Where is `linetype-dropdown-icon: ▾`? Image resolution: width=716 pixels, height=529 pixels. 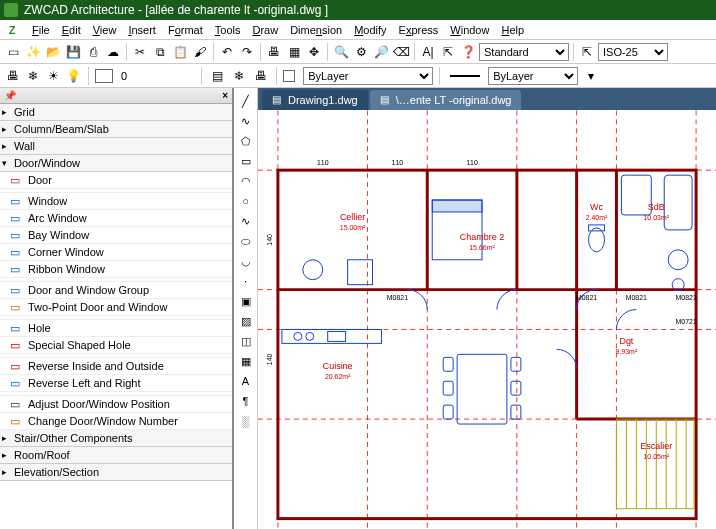
linetype-dropdown-icon: ▾ is located at coordinates (591, 76).